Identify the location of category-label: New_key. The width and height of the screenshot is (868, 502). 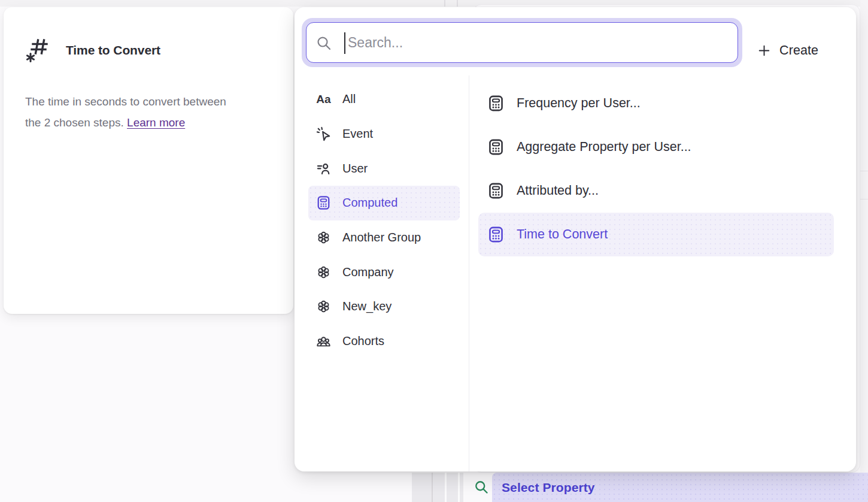
(367, 307).